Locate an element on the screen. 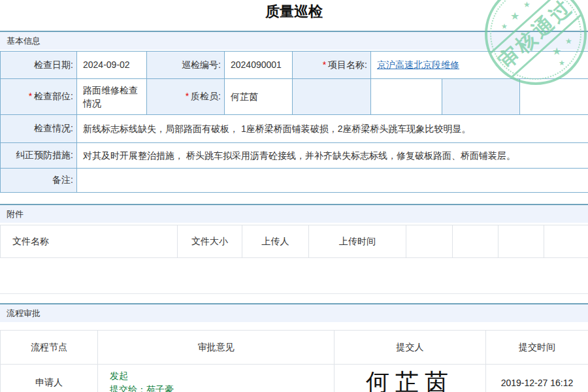 This screenshot has width=588, height=392. submitter-cell: 何芷茵 is located at coordinates (410, 378).